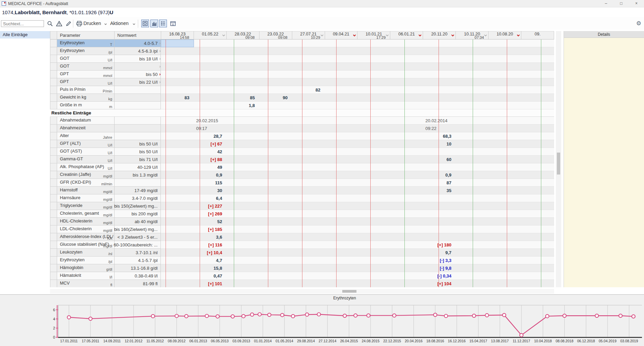  I want to click on value-cell: [+] 180, so click(439, 245).